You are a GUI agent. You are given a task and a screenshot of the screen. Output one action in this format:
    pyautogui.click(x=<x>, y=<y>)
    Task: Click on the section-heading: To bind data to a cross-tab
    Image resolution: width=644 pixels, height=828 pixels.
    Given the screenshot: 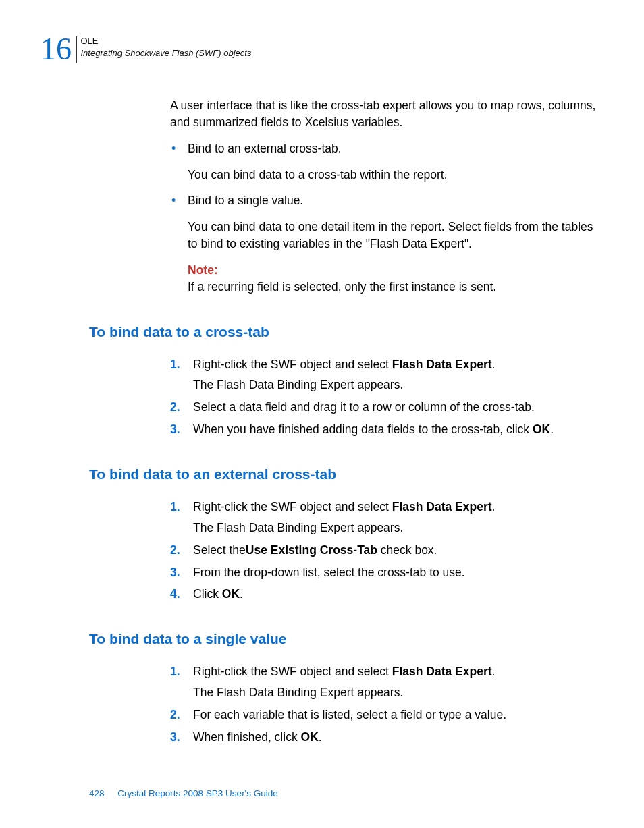 What is the action you would take?
    pyautogui.click(x=346, y=332)
    